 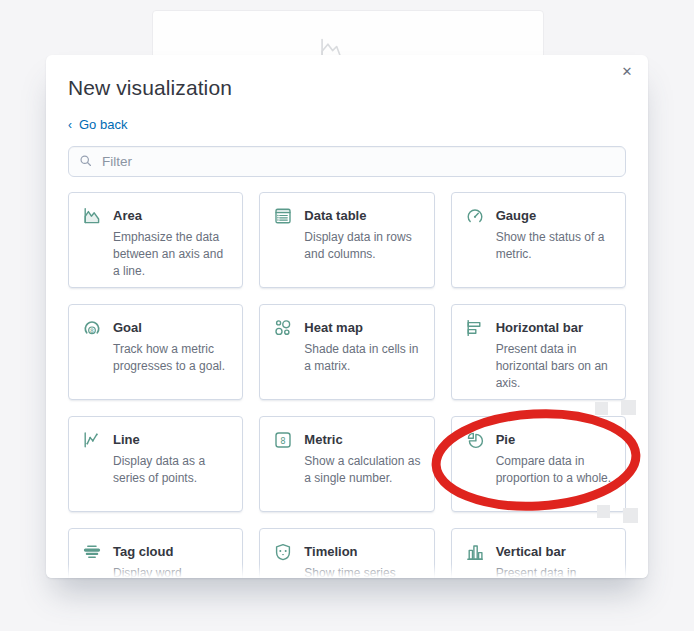 What do you see at coordinates (347, 162) in the screenshot?
I see `filter-input` at bounding box center [347, 162].